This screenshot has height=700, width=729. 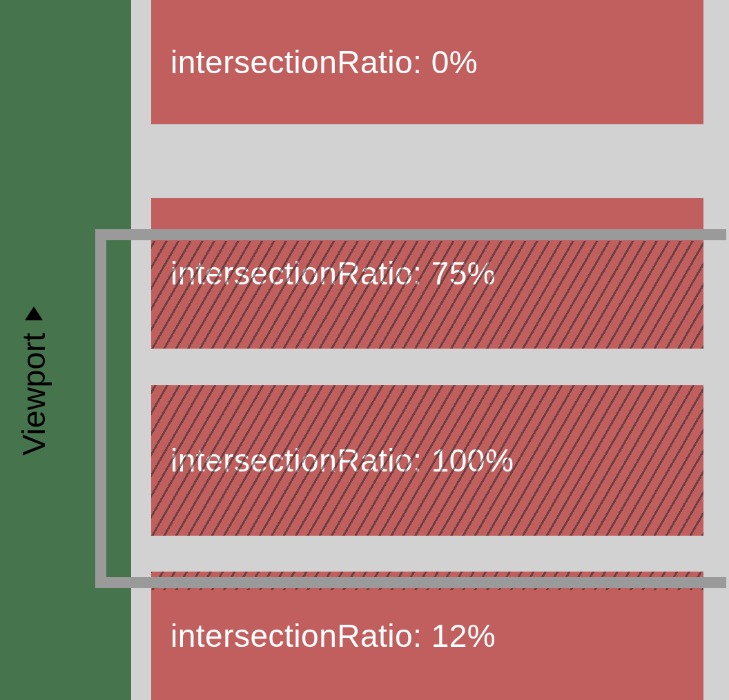 I want to click on card-above-viewport: intersectionRatio: 0%, so click(x=427, y=62).